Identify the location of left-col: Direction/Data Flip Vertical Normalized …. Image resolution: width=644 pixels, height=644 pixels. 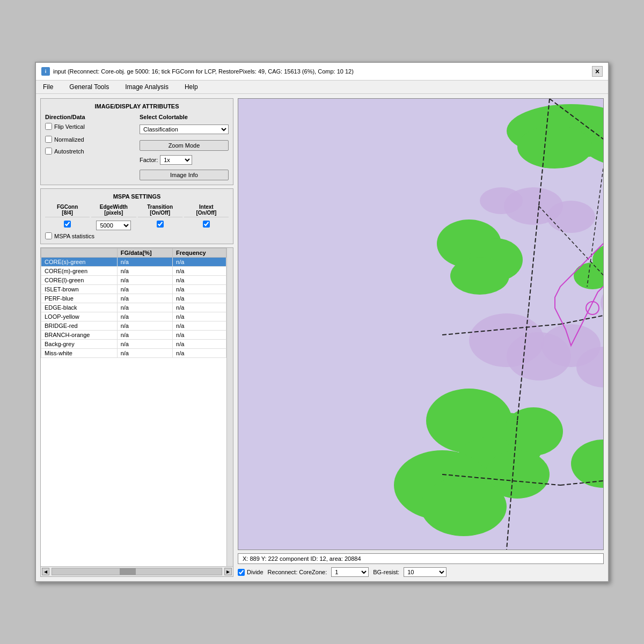
(90, 147).